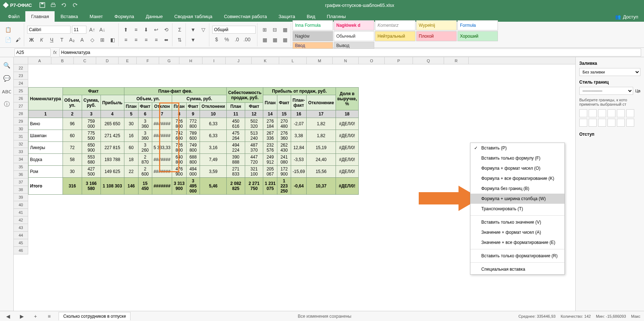 Image resolution: width=644 pixels, height=321 pixels. Describe the element at coordinates (517, 222) in the screenshot. I see `ctx-item: Вставить только значение (V)` at that location.